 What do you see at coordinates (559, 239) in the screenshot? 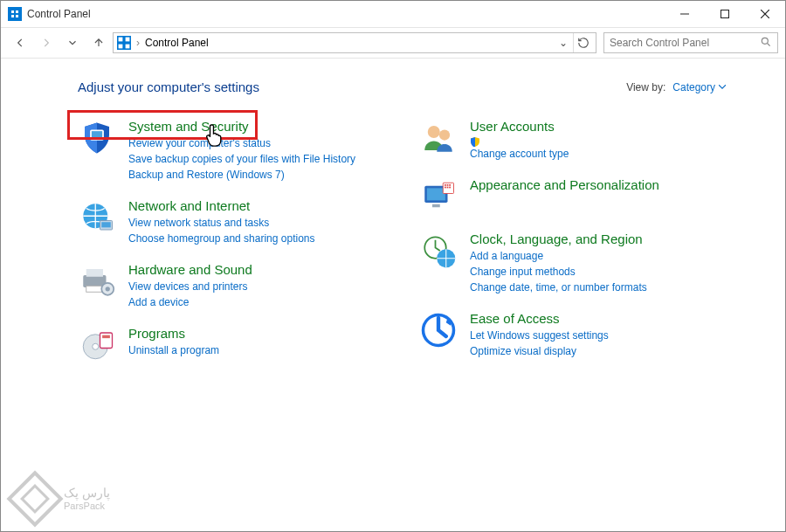
I see `category-title: Clock, Language, and Region` at bounding box center [559, 239].